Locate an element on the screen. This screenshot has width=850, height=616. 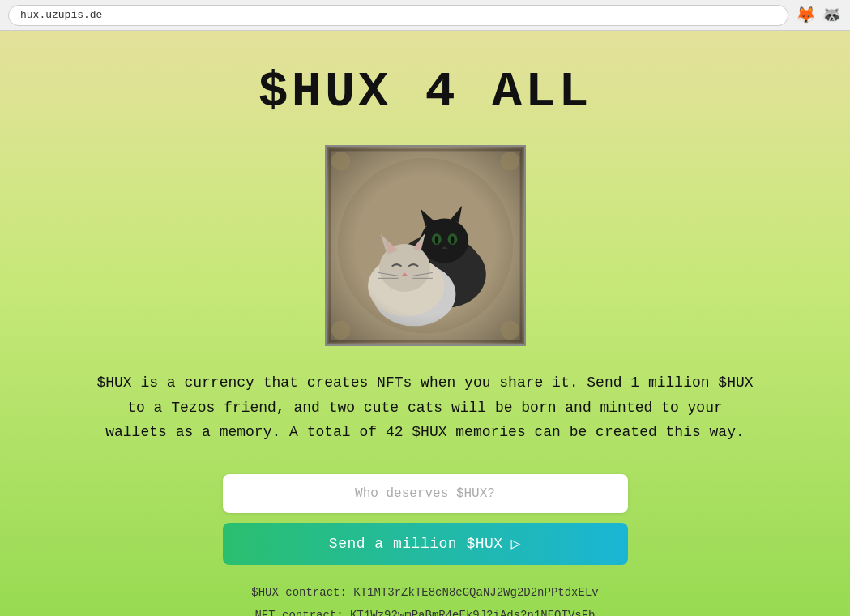
fox-icon: 🦊 is located at coordinates (805, 15).